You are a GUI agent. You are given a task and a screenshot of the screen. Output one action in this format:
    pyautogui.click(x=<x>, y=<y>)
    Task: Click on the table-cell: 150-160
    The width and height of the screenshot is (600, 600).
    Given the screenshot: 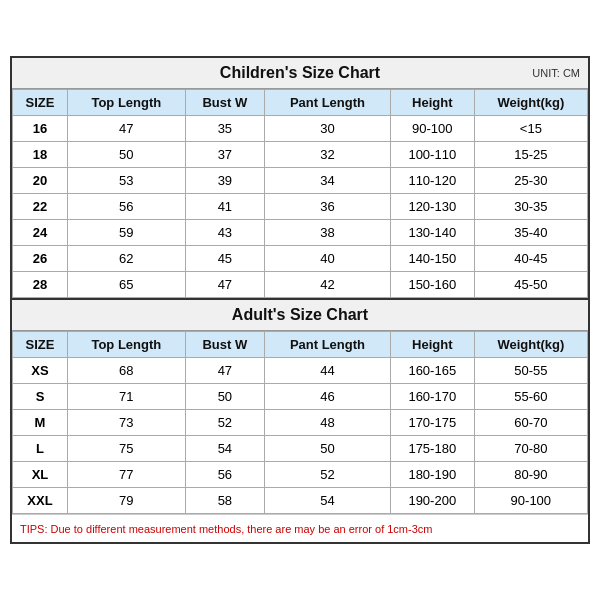 What is the action you would take?
    pyautogui.click(x=432, y=285)
    